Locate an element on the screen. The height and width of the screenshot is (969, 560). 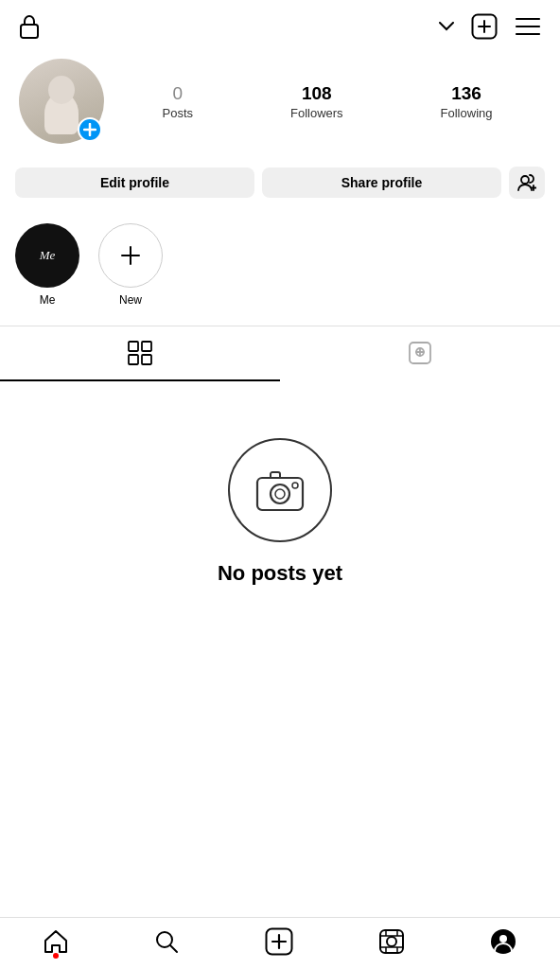
profile-actions: Edit profile Share profile is located at coordinates (280, 188).